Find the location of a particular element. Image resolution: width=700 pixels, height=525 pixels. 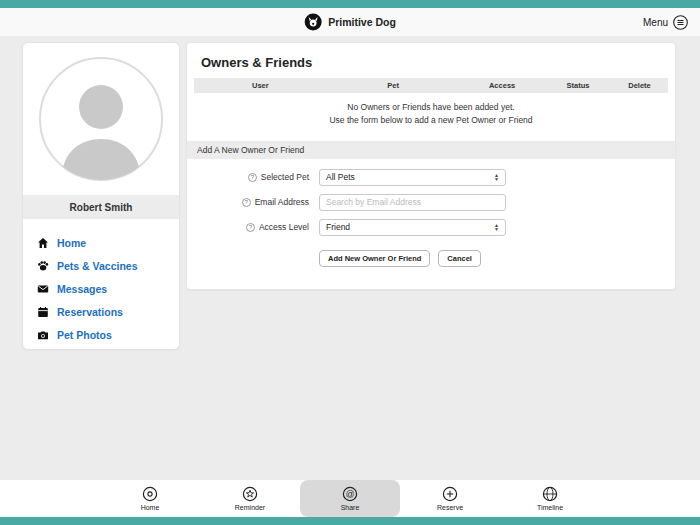

add-owner-form: ? Selected Pet All Pets ▲▼ ? Email Addre… is located at coordinates (431, 213).